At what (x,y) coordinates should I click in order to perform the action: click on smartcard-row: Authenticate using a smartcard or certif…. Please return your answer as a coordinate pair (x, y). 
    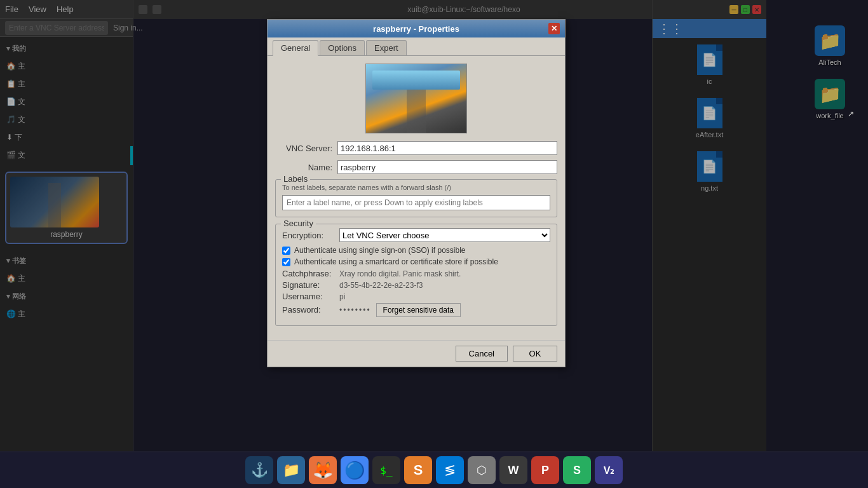
    Looking at the image, I should click on (416, 262).